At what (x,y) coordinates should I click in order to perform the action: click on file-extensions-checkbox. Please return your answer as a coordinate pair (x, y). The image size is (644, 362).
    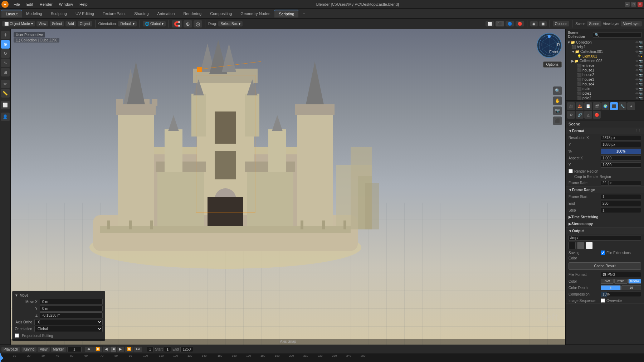
    Looking at the image, I should click on (603, 253).